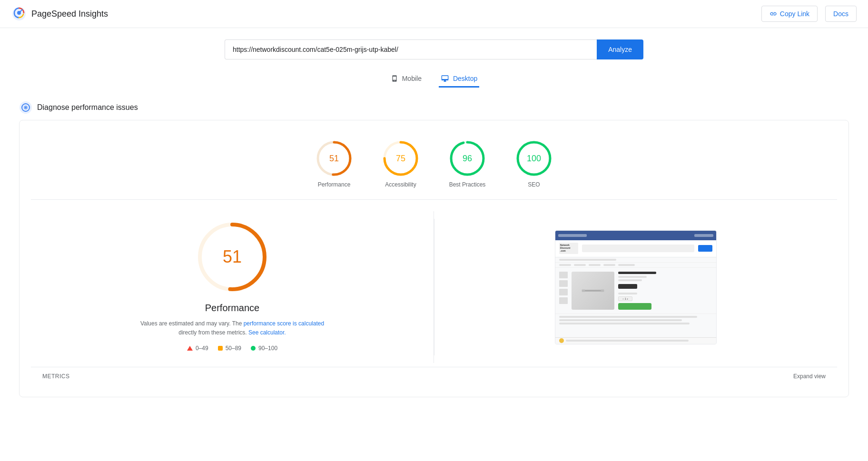  I want to click on performance-label: Performance, so click(334, 185).